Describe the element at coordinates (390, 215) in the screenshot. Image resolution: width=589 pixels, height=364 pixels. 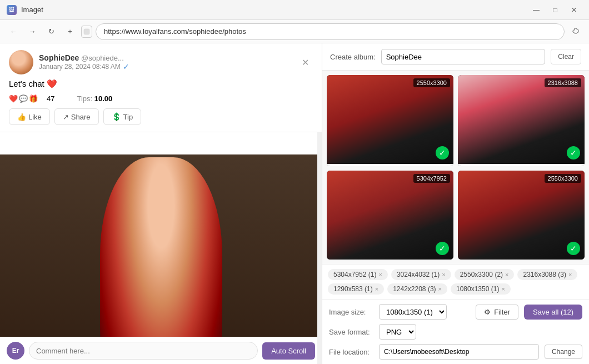
I see `image-thumb-3: 5304x7952 ✓` at that location.